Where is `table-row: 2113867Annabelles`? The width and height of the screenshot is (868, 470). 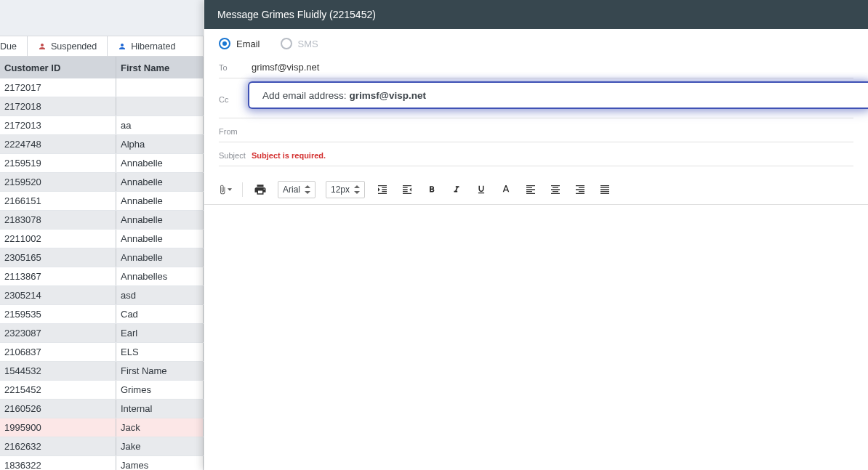
table-row: 2113867Annabelles is located at coordinates (102, 277).